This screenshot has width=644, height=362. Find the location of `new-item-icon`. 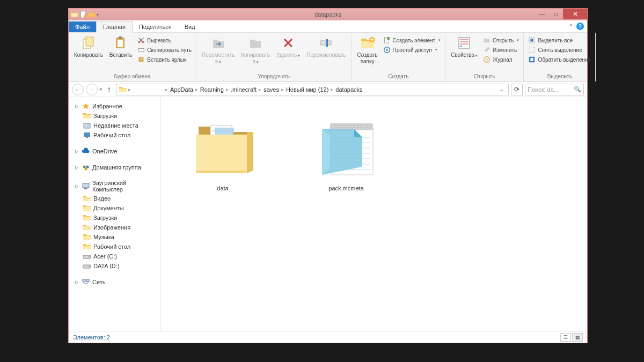

new-item-icon is located at coordinates (387, 40).